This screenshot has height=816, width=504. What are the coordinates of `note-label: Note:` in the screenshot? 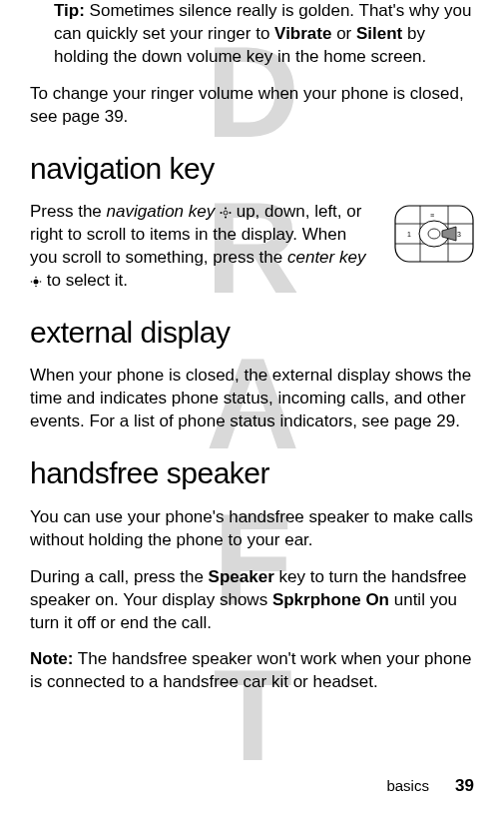 It's located at (52, 659).